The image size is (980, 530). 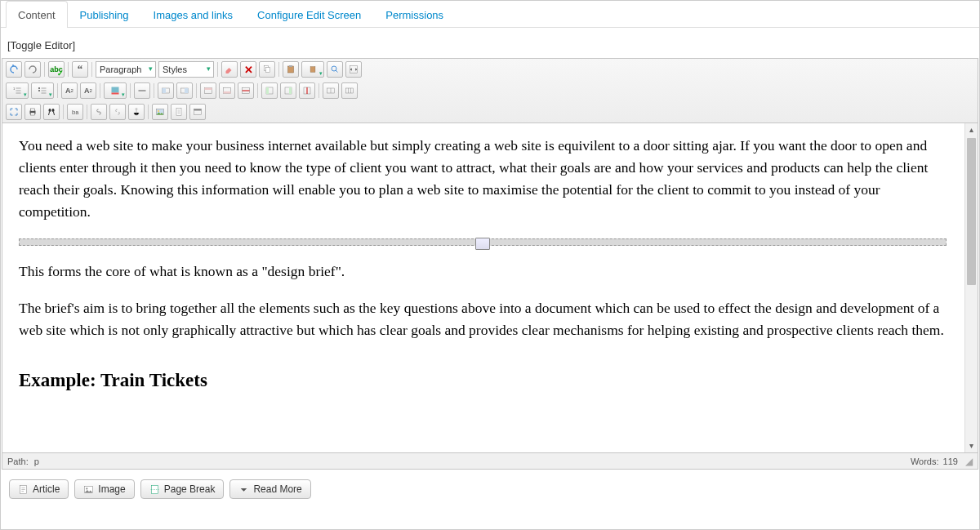 I want to click on words-display: Words: 119 ◢, so click(x=942, y=461).